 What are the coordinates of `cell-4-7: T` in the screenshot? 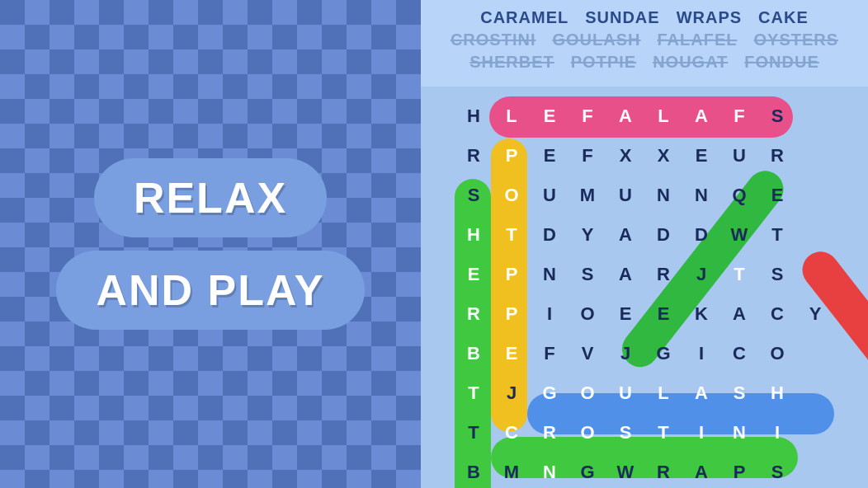 It's located at (739, 274).